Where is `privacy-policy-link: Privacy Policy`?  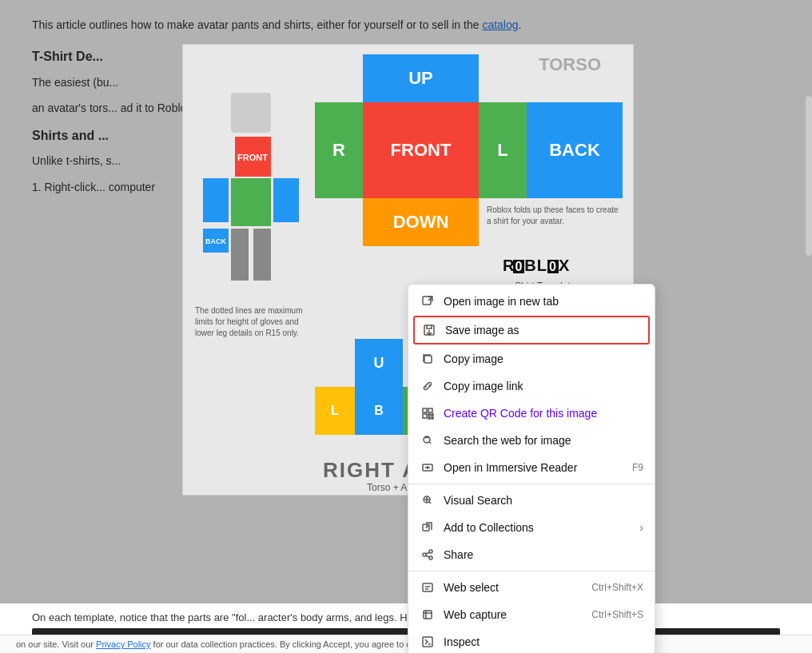 privacy-policy-link: Privacy Policy is located at coordinates (123, 644).